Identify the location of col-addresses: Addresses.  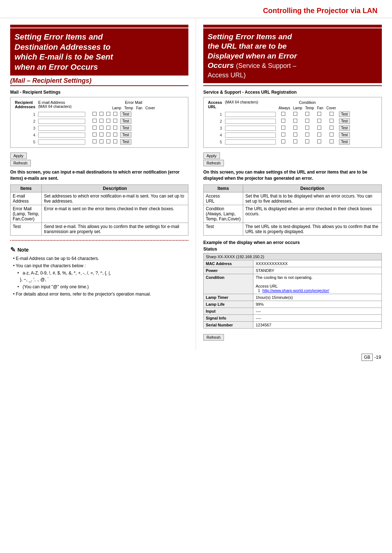
(25, 107).